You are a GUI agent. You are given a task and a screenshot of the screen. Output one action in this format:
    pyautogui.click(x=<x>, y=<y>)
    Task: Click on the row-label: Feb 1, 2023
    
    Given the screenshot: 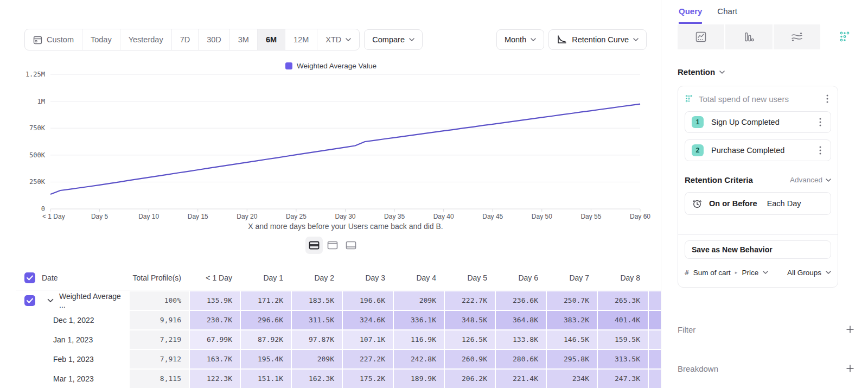 What is the action you would take?
    pyautogui.click(x=74, y=359)
    